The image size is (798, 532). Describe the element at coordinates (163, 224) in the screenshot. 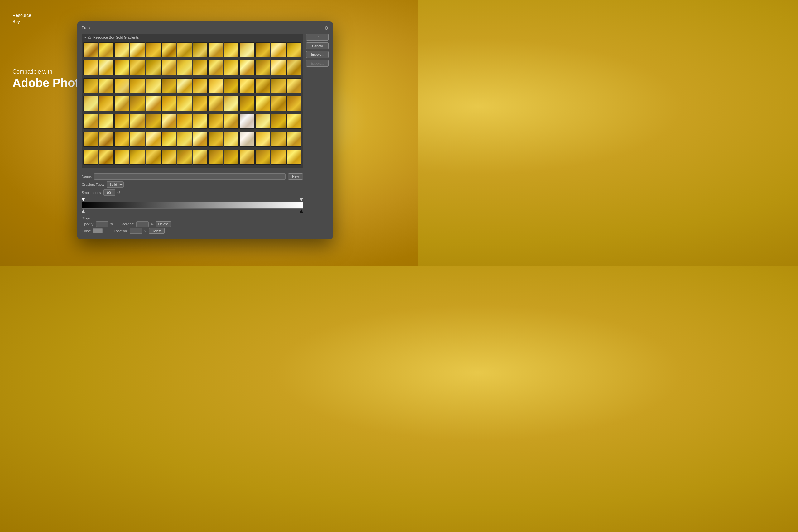

I see `opacity-delete-button: Delete` at that location.